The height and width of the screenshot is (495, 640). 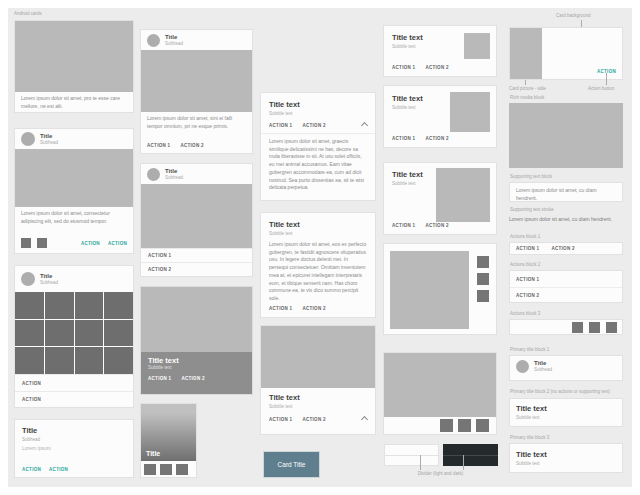 I want to click on card-header: Title Subhead, so click(x=74, y=139).